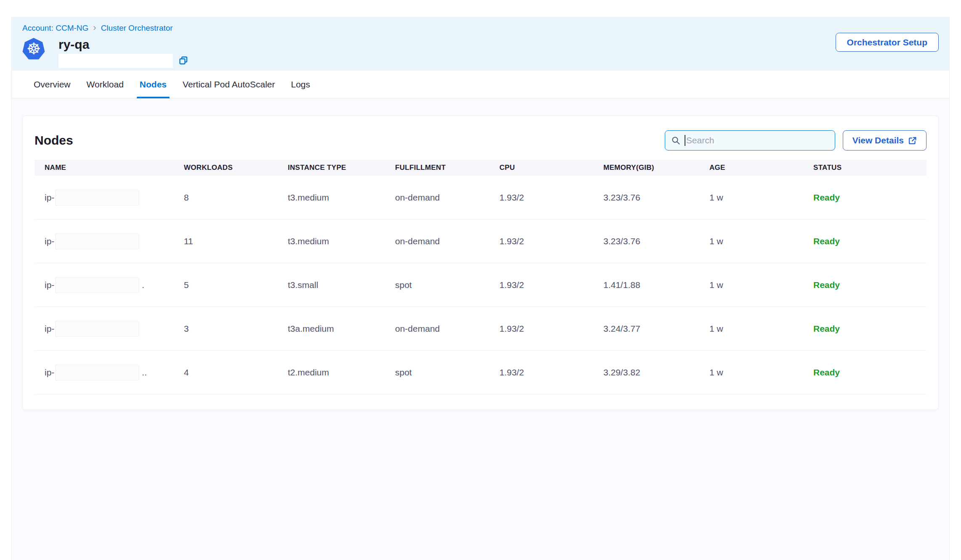 This screenshot has height=560, width=961. I want to click on memory-cell: 1.41/1.88, so click(656, 285).